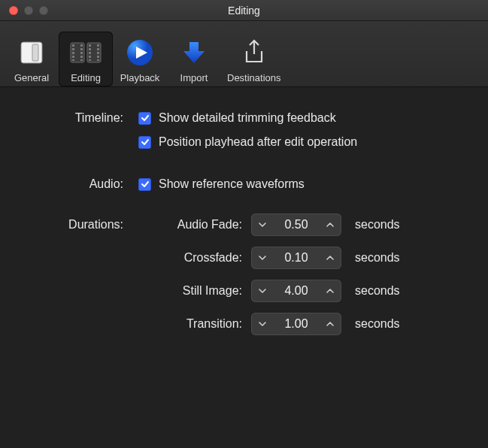 The height and width of the screenshot is (448, 488). What do you see at coordinates (296, 291) in the screenshot?
I see `stepper-still-image: 4.00` at bounding box center [296, 291].